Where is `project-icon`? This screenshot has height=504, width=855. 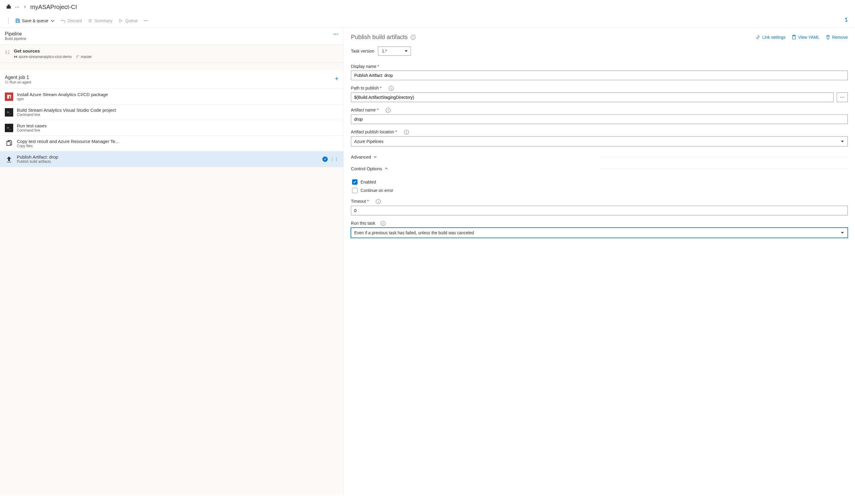
project-icon is located at coordinates (9, 7).